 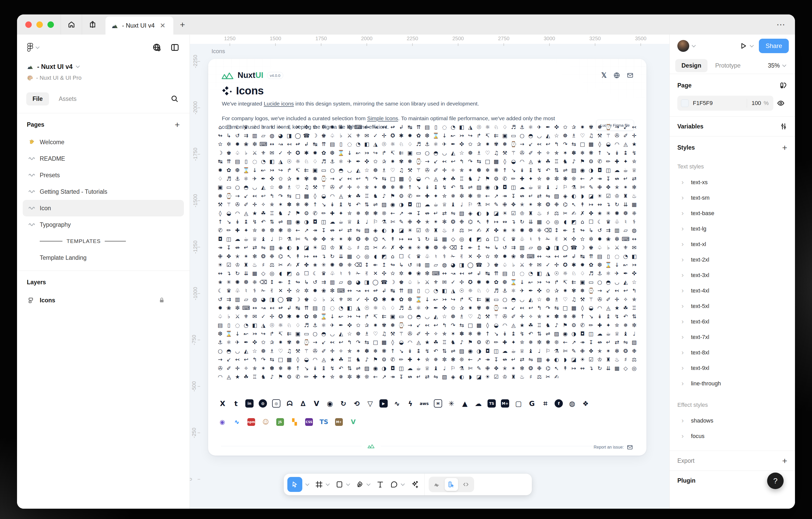 What do you see at coordinates (437, 484) in the screenshot?
I see `draw-mode-button` at bounding box center [437, 484].